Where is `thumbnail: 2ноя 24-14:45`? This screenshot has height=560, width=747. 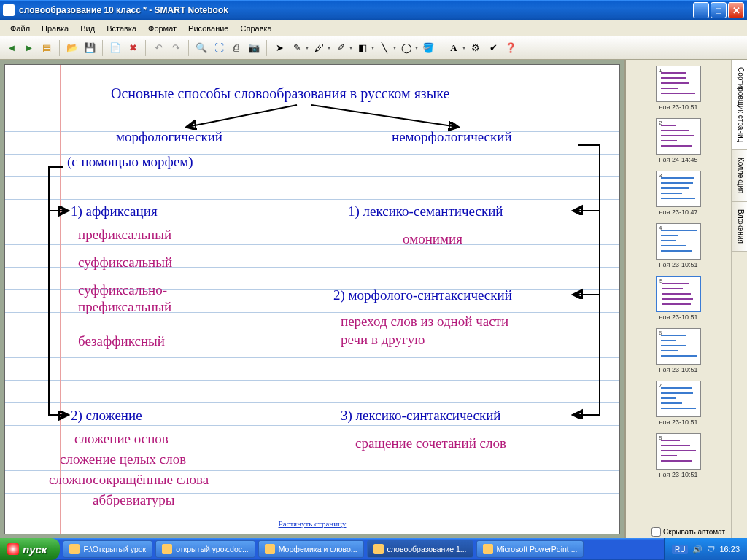 thumbnail: 2ноя 24-14:45 is located at coordinates (678, 141).